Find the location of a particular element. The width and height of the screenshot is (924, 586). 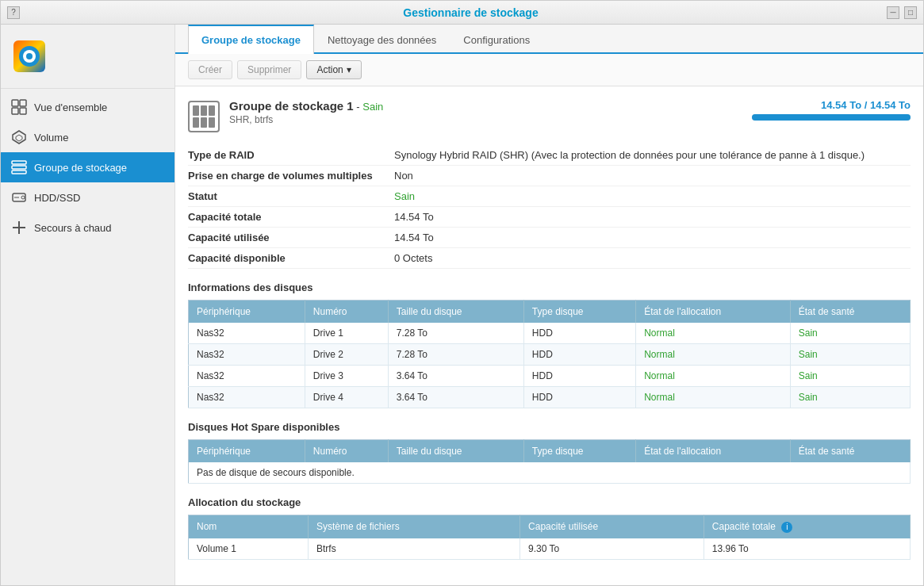

sidebar-item-label: Secours à chaud is located at coordinates (73, 228).